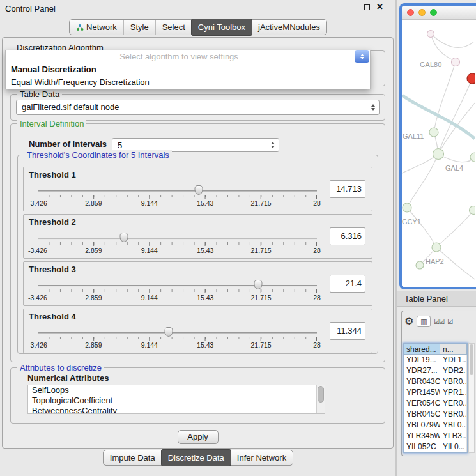 The width and height of the screenshot is (476, 476). I want to click on number-of-intervals-label: Number of Intervals, so click(68, 144).